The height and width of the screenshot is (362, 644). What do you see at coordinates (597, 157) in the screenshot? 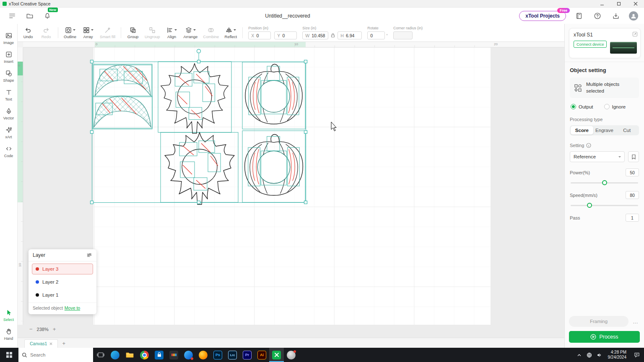
I see `setting-preset-dropdown: Reference` at bounding box center [597, 157].